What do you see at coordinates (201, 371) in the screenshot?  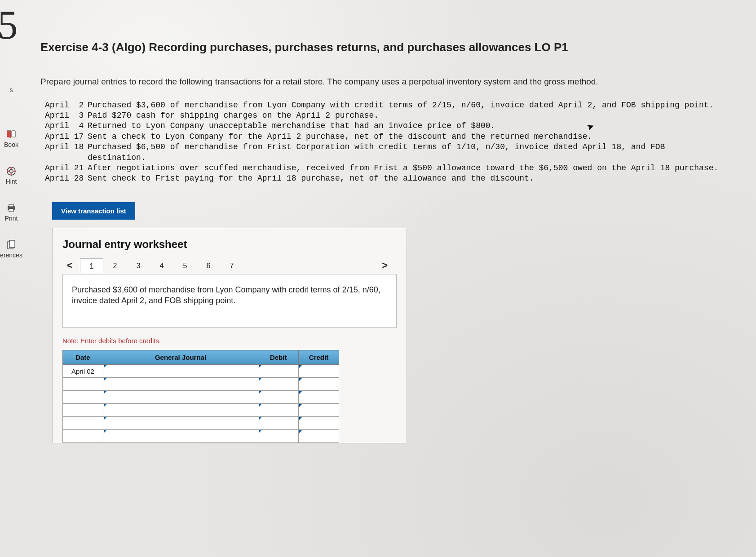 I see `table-row: April 02` at bounding box center [201, 371].